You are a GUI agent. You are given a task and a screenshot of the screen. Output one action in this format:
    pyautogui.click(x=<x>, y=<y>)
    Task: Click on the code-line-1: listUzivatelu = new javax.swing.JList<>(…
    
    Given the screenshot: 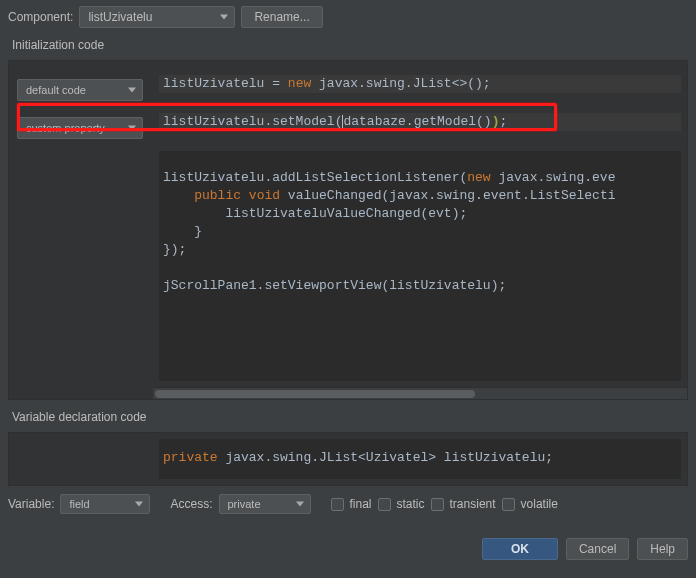 What is the action you would take?
    pyautogui.click(x=420, y=84)
    